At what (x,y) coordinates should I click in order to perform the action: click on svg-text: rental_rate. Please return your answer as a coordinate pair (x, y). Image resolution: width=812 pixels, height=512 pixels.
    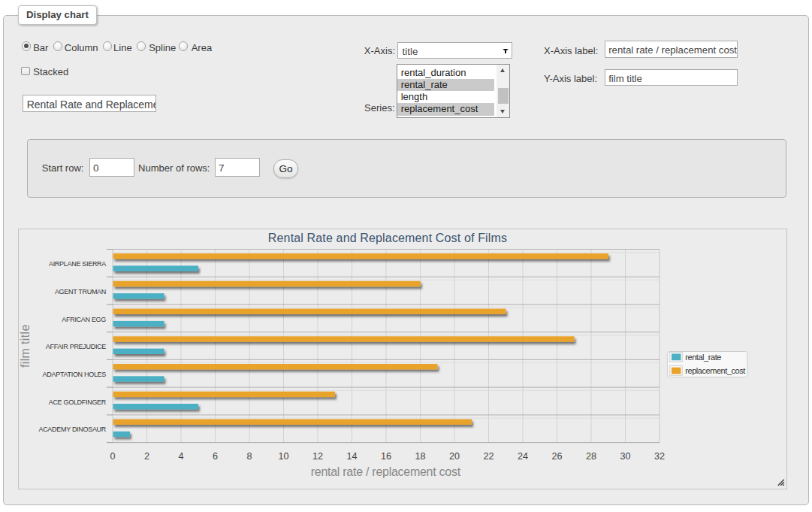
    Looking at the image, I should click on (703, 357).